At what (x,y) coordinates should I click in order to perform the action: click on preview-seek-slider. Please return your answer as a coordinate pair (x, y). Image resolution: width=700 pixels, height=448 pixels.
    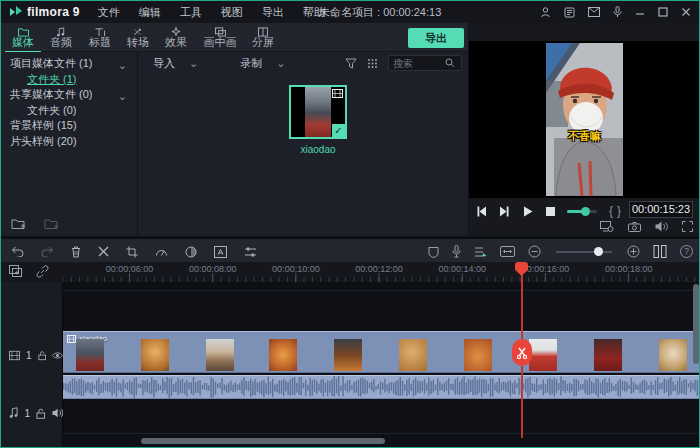
    Looking at the image, I should click on (582, 212).